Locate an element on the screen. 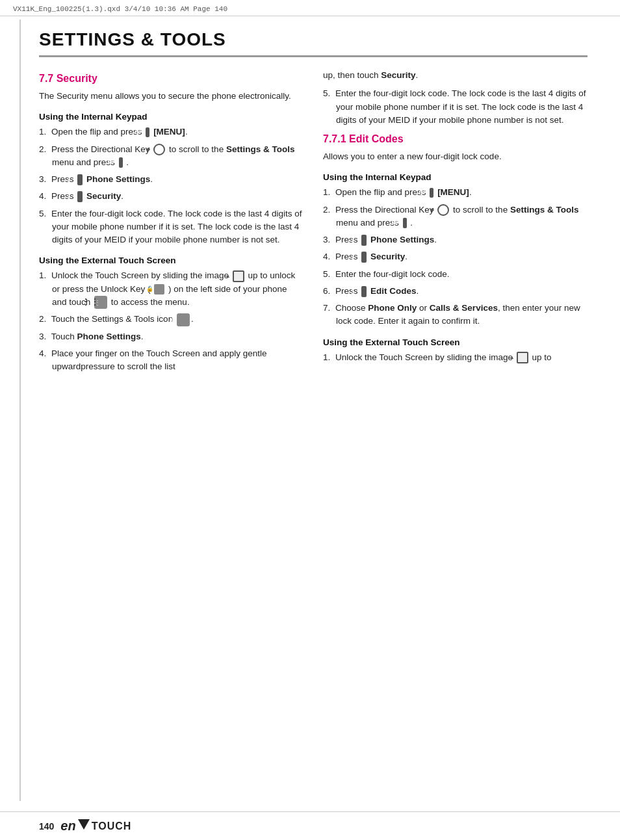 Image resolution: width=620 pixels, height=840 pixels. external-touch-subtitle-left: Using the External Touch Screen is located at coordinates (172, 260).